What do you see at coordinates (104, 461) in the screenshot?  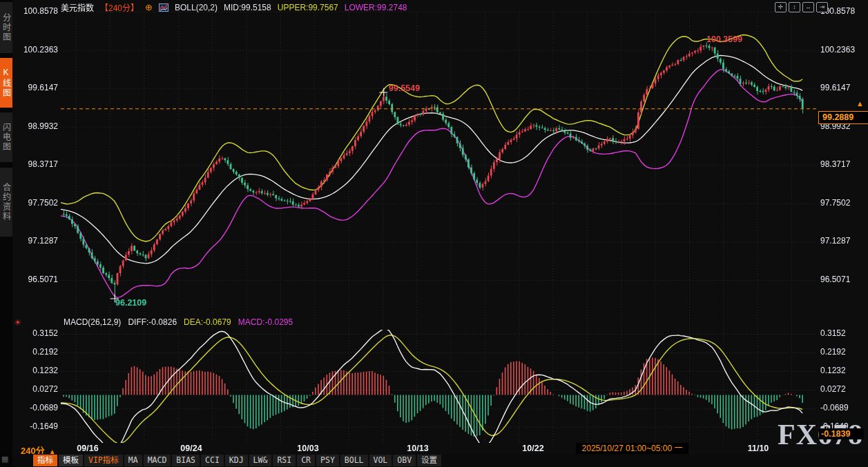 I see `toolbar-button-VIP指标: VIP指标` at bounding box center [104, 461].